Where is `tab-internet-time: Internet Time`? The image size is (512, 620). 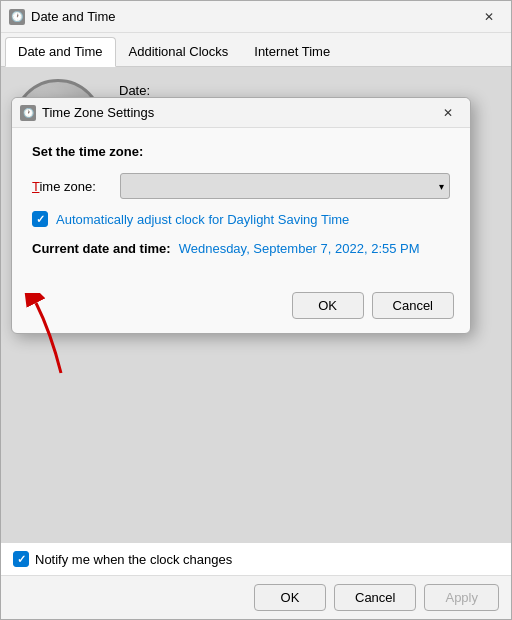
tab-internet-time: Internet Time is located at coordinates (292, 52).